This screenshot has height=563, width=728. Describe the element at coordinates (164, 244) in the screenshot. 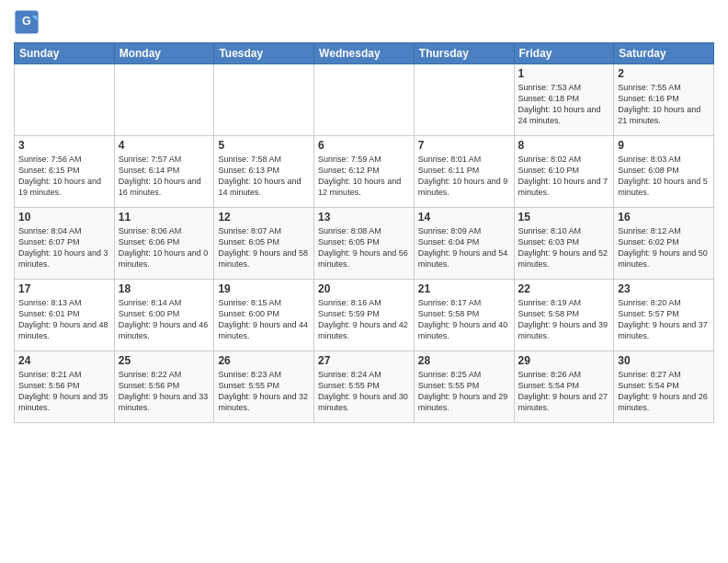

I see `calendar-cell: 11Sunrise: 8:06 AM Sunset: 6:06 PM Dayli…` at that location.